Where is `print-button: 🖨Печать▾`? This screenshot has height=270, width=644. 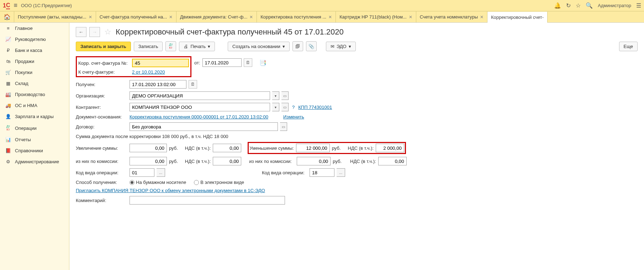
print-button: 🖨Печать▾ is located at coordinates (197, 46).